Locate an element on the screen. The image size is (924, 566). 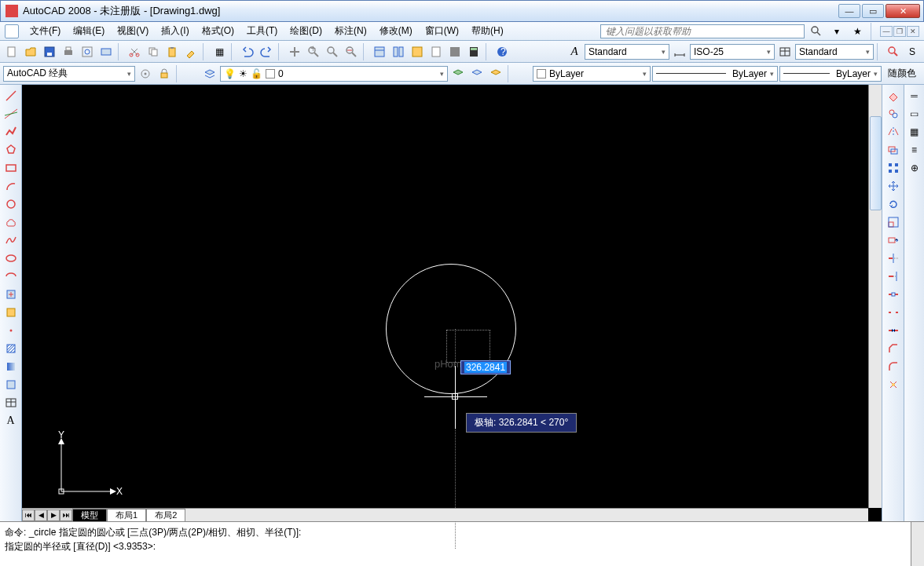
trim-icon is located at coordinates (893, 258).